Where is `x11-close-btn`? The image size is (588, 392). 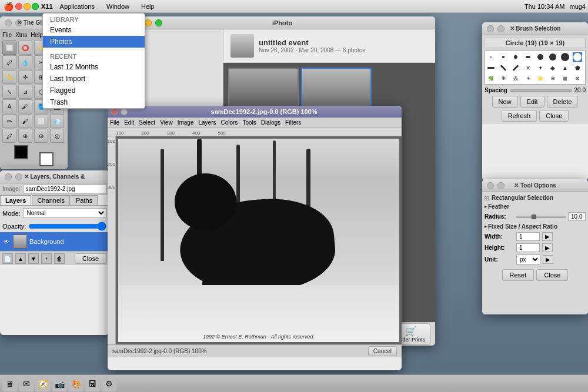
x11-close-btn is located at coordinates (19, 6).